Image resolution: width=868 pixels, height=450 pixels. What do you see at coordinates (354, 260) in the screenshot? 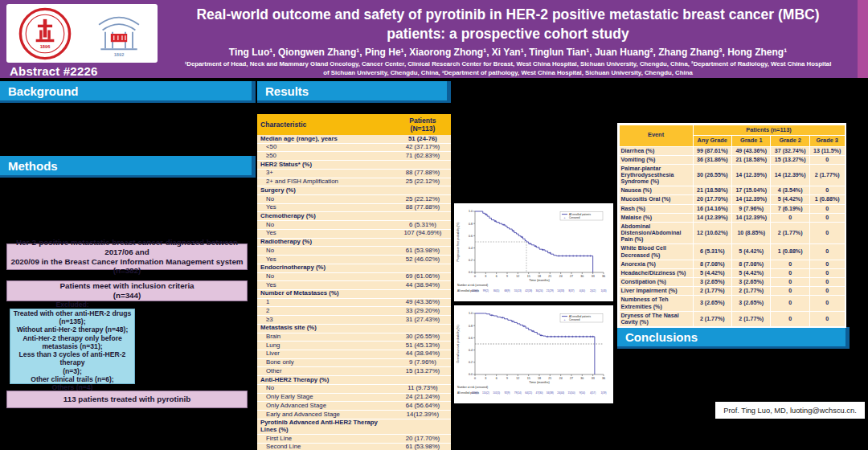
I see `table-row: Yes52 (46.02%)` at bounding box center [354, 260].